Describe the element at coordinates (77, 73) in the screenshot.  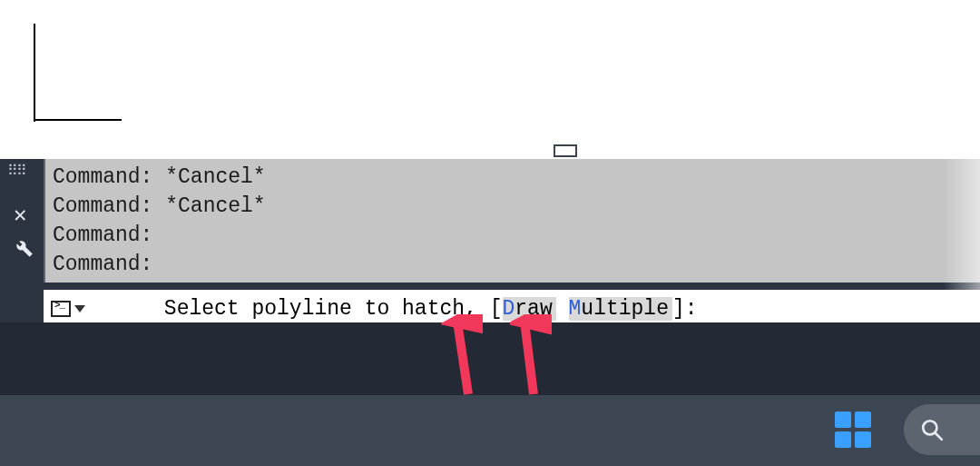
I see `ucs-icon` at that location.